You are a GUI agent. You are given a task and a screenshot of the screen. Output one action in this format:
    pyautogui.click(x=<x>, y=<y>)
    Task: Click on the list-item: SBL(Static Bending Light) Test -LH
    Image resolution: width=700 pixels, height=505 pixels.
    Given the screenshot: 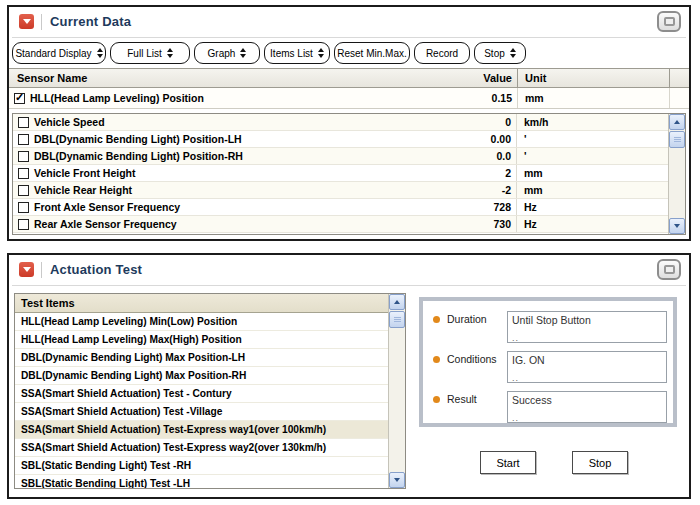 What is the action you would take?
    pyautogui.click(x=202, y=482)
    